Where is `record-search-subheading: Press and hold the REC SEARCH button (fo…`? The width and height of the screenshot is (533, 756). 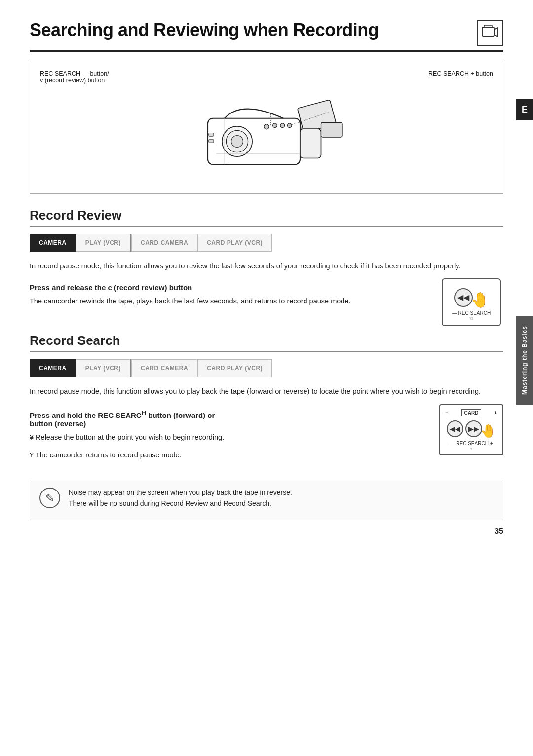
record-search-subheading: Press and hold the REC SEARCH button (fo… is located at coordinates (229, 418).